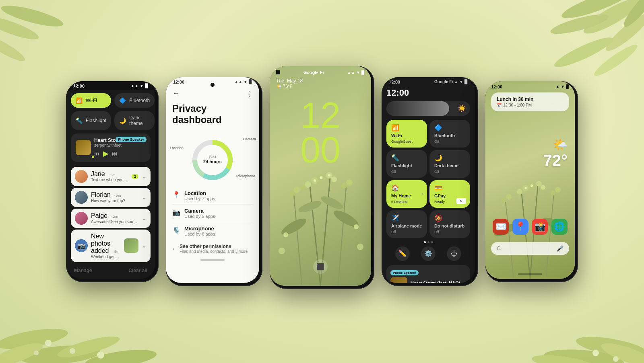  I want to click on wifi-tile: 📶 Wi-Fi, so click(91, 100).